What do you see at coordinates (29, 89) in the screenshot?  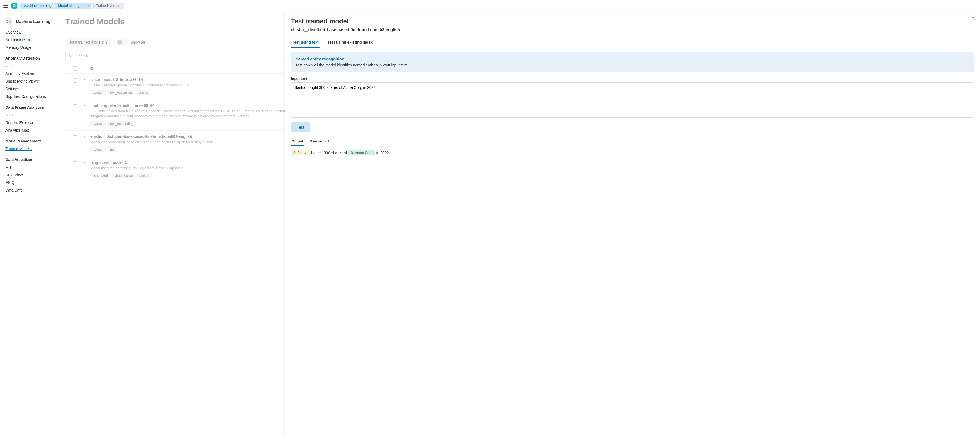 I see `sidebar-anomaly-settings: Settings` at bounding box center [29, 89].